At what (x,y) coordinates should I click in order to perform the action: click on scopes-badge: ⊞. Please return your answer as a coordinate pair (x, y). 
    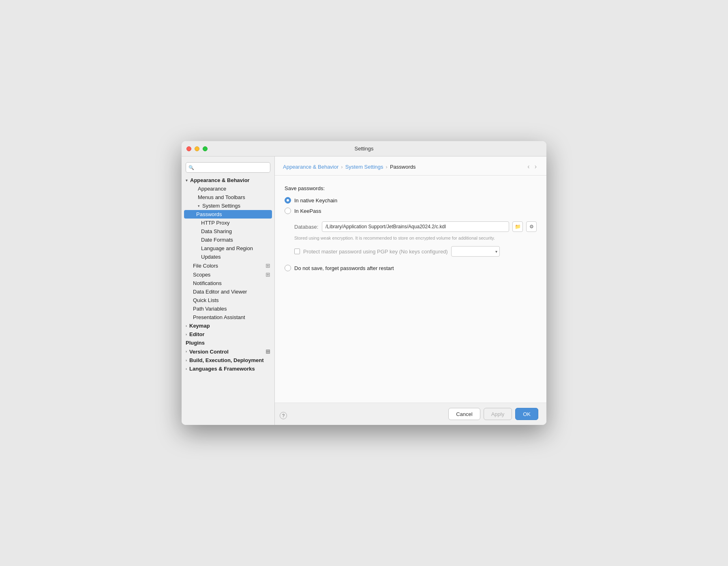
    Looking at the image, I should click on (268, 274).